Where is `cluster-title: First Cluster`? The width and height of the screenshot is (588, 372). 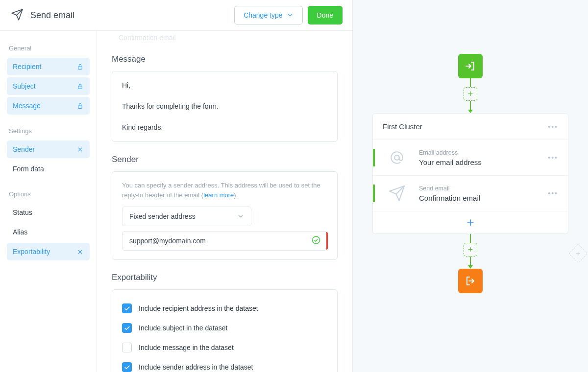
cluster-title: First Cluster is located at coordinates (403, 126).